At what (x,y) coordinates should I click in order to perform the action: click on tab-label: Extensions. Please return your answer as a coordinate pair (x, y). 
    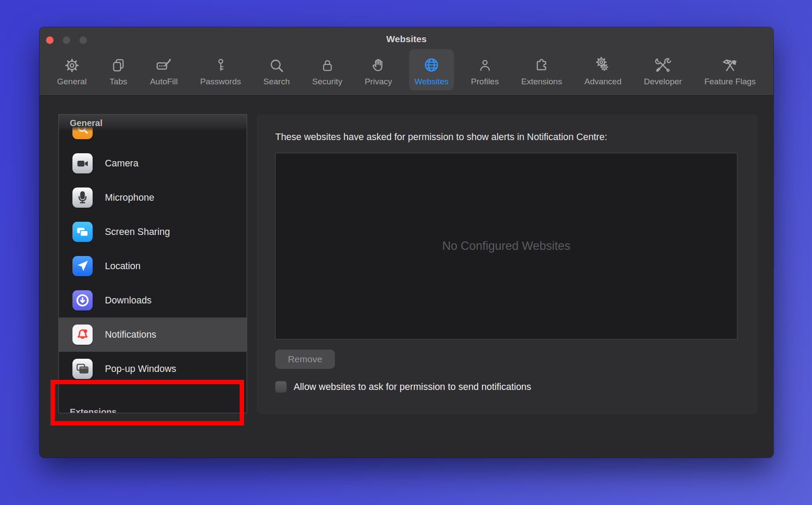
    Looking at the image, I should click on (542, 82).